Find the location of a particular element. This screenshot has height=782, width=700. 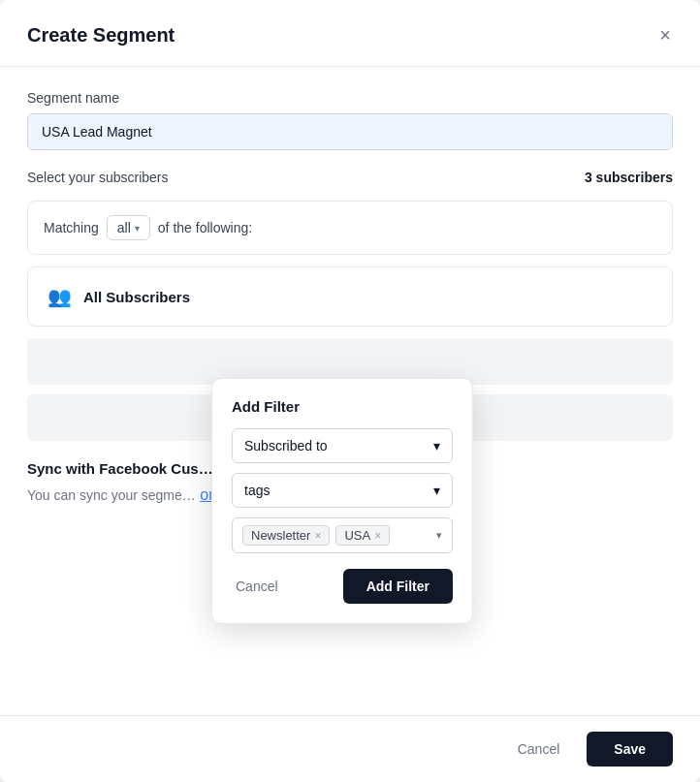

tag-chip-usa: USA × is located at coordinates (363, 535).